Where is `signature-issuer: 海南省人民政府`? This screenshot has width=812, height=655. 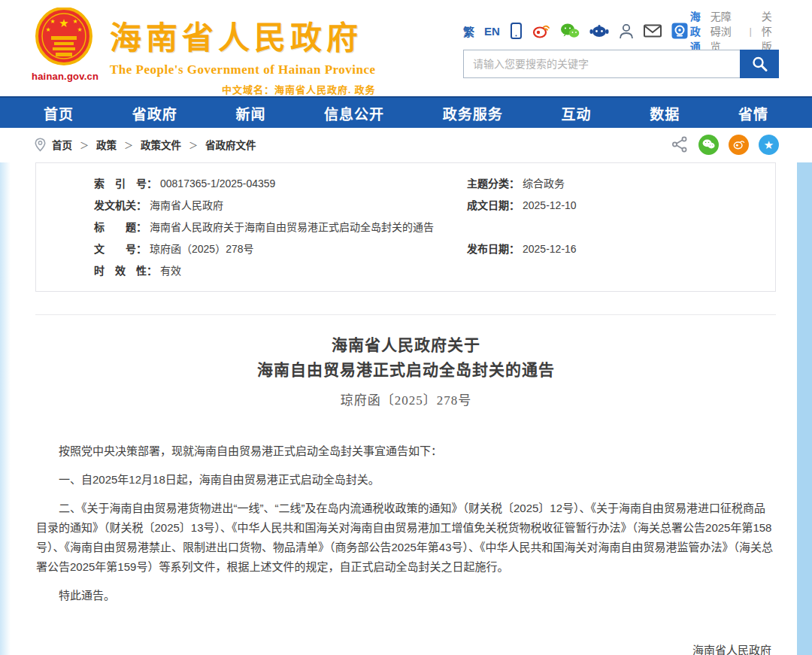
signature-issuer: 海南省人民政府 is located at coordinates (386, 647).